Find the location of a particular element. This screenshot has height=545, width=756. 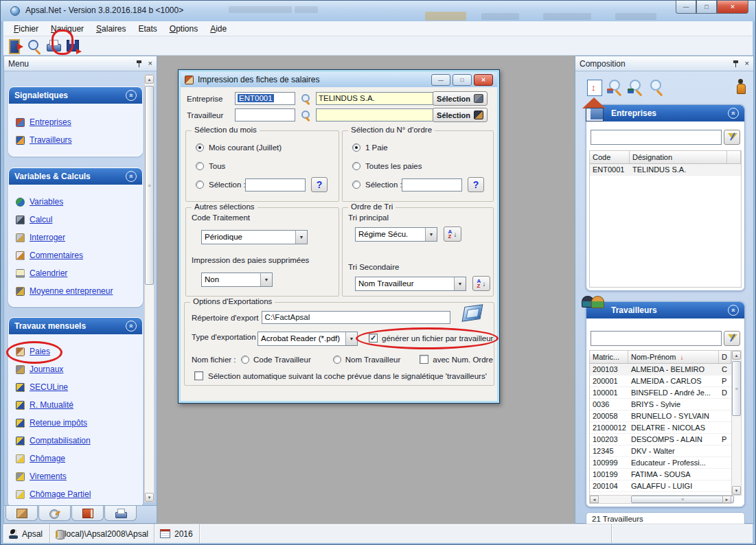

sidebar-item-variables: Variables is located at coordinates (79, 202).